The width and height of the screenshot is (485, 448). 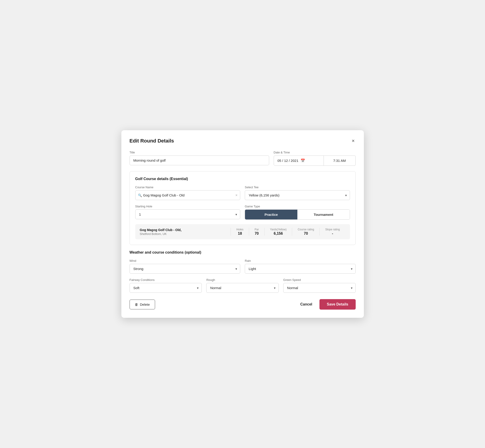 What do you see at coordinates (152, 141) in the screenshot?
I see `modal-title: Edit Round Details` at bounding box center [152, 141].